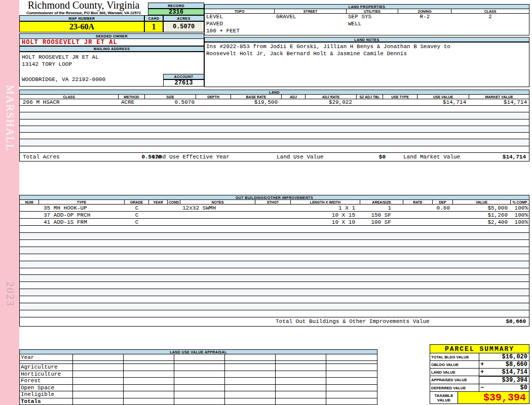 The image size is (532, 405). I want to click on column-header-dep: DEP, so click(443, 202).